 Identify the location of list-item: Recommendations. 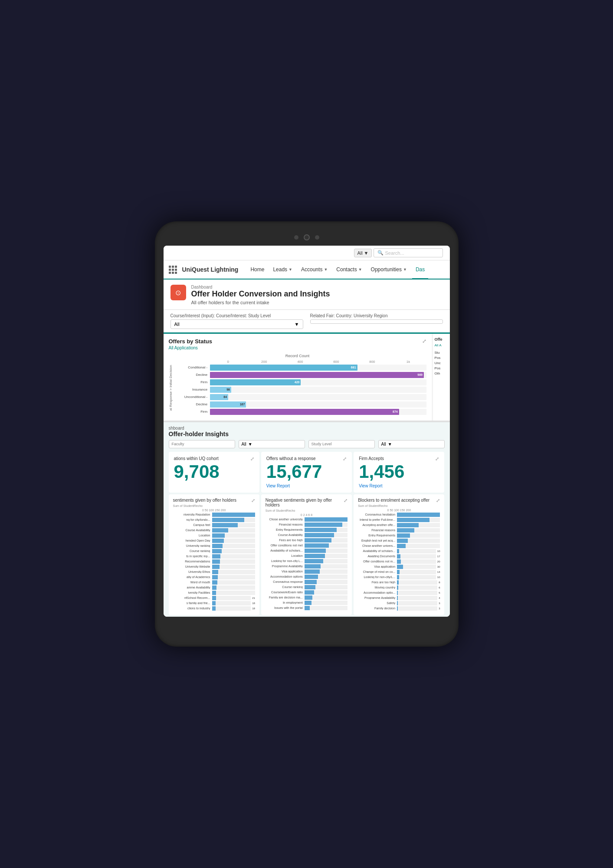
(214, 562).